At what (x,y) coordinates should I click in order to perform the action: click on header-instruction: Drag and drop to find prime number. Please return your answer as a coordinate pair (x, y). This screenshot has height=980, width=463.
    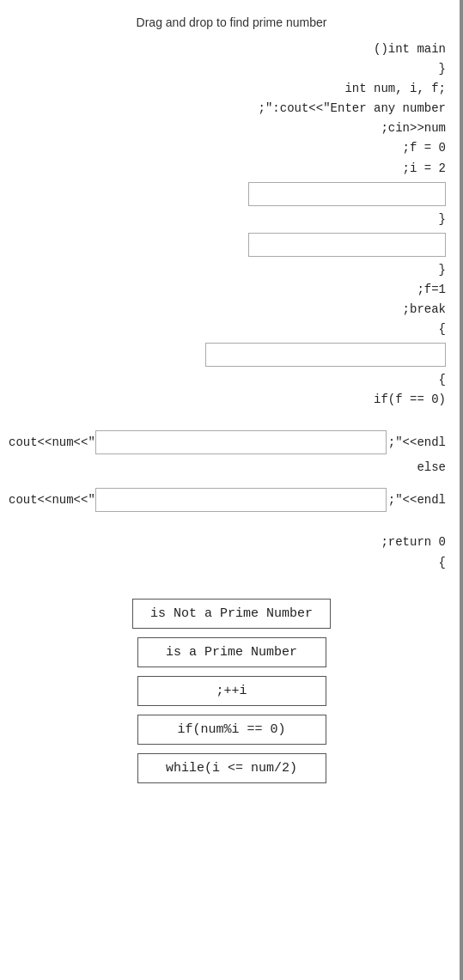
    Looking at the image, I should click on (232, 24).